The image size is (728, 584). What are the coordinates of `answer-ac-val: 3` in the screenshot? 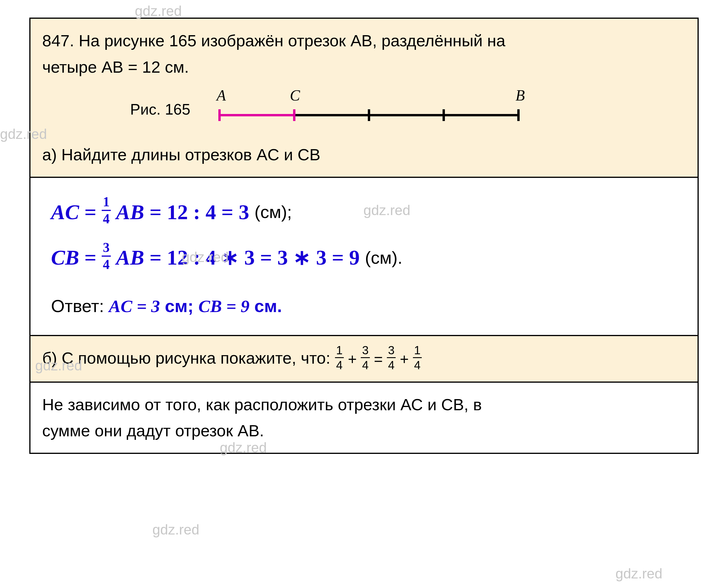 It's located at (156, 306).